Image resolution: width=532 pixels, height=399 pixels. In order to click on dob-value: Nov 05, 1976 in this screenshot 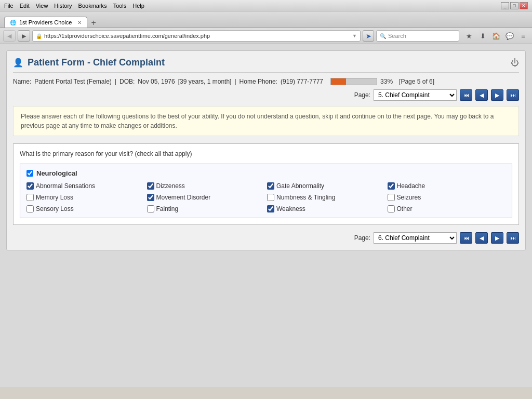, I will do `click(156, 82)`.